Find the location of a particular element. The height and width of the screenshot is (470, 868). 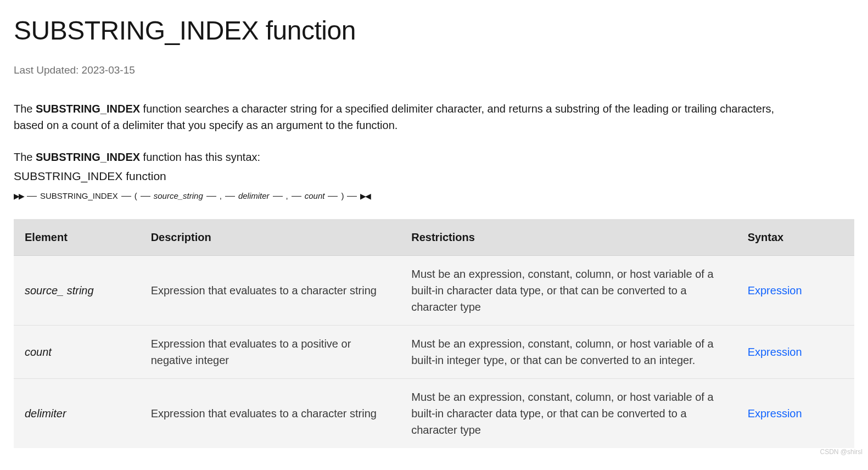

syntax-end-icon: ▶◀ is located at coordinates (365, 197).